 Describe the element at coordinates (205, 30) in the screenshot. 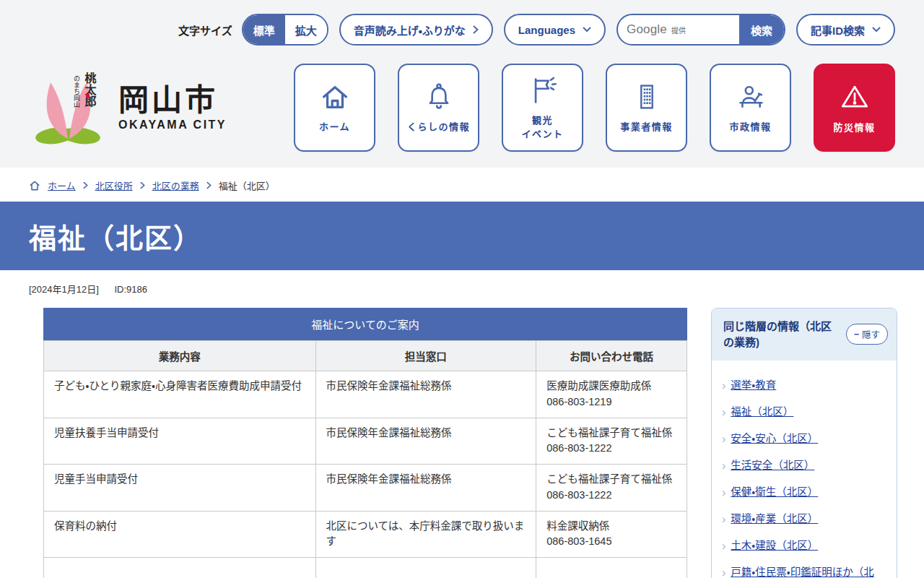

I see `font-size-label: 文字サイズ` at that location.